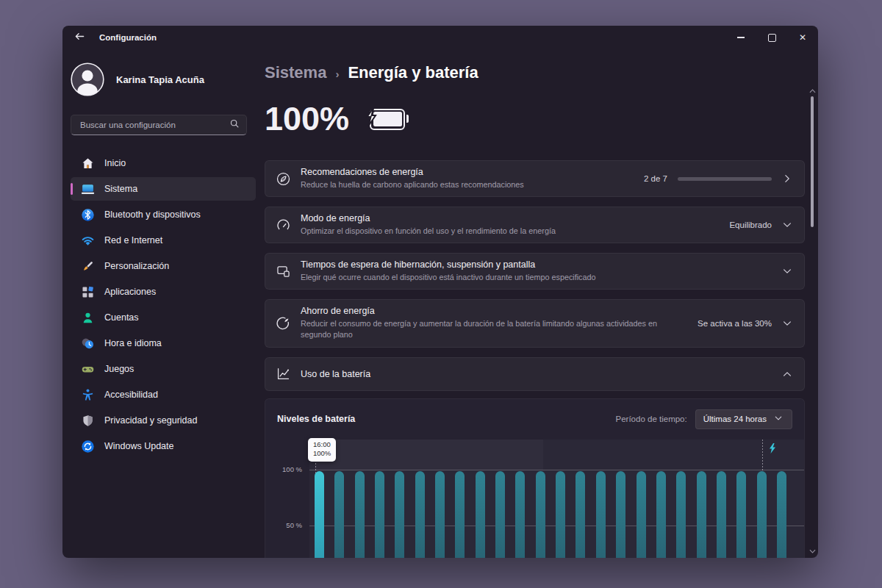 The width and height of the screenshot is (882, 588). I want to click on sidebar-item-personalizacion: Personalización, so click(163, 266).